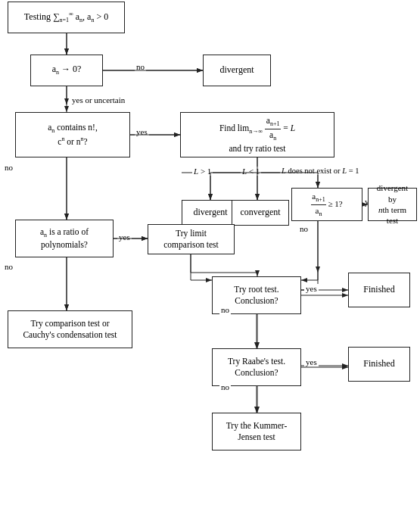 This screenshot has height=530, width=420. I want to click on convergent-box: convergent, so click(260, 213).